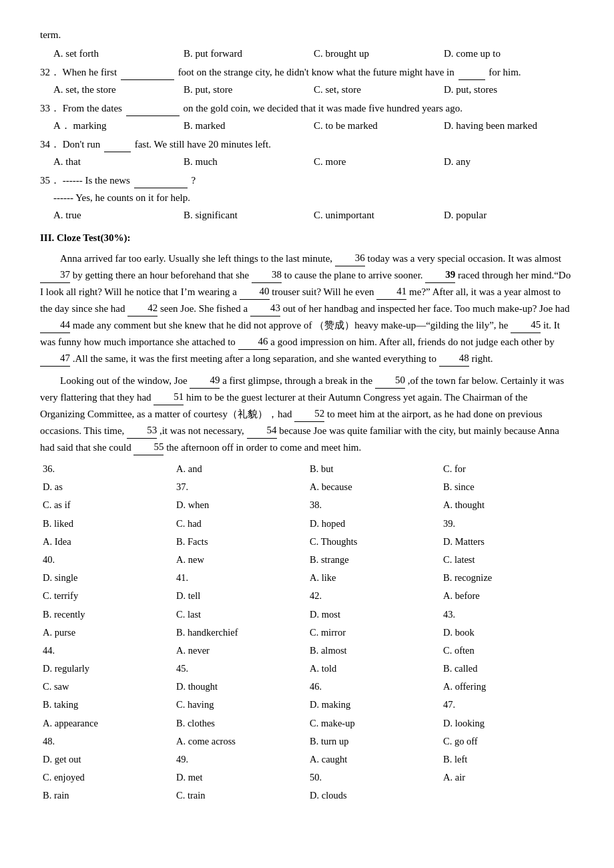 This screenshot has height=868, width=614. What do you see at coordinates (391, 291) in the screenshot?
I see `blank-41: 41` at bounding box center [391, 291].